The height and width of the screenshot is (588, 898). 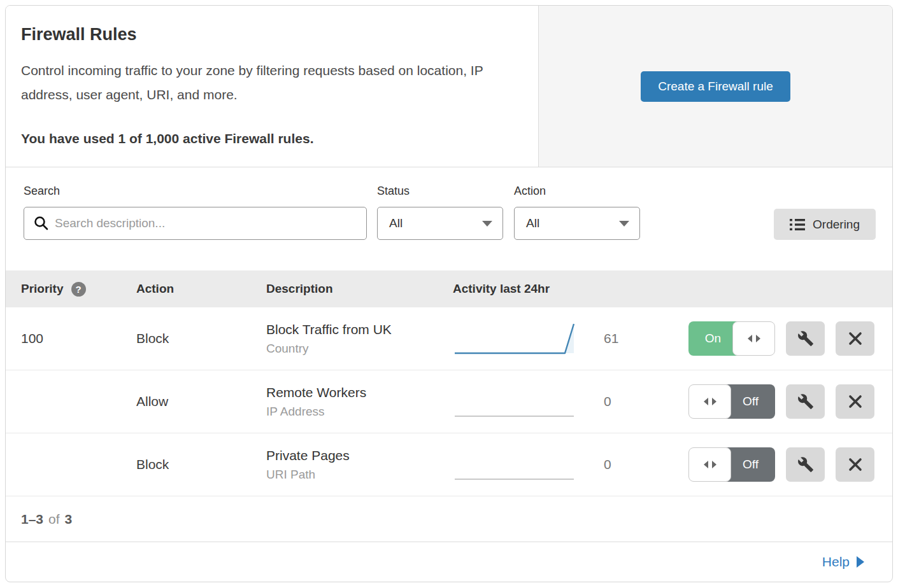 I want to click on column-action: Action, so click(x=155, y=289).